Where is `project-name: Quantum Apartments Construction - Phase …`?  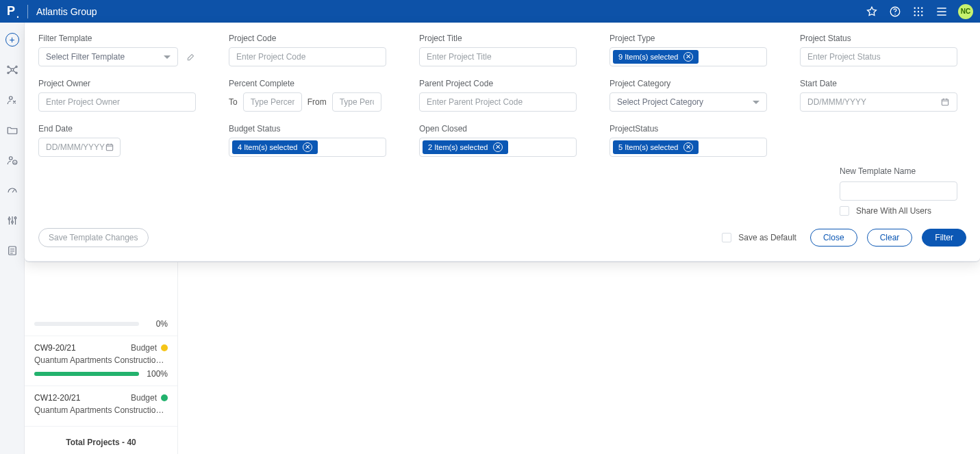
project-name: Quantum Apartments Construction - Phase … is located at coordinates (101, 410).